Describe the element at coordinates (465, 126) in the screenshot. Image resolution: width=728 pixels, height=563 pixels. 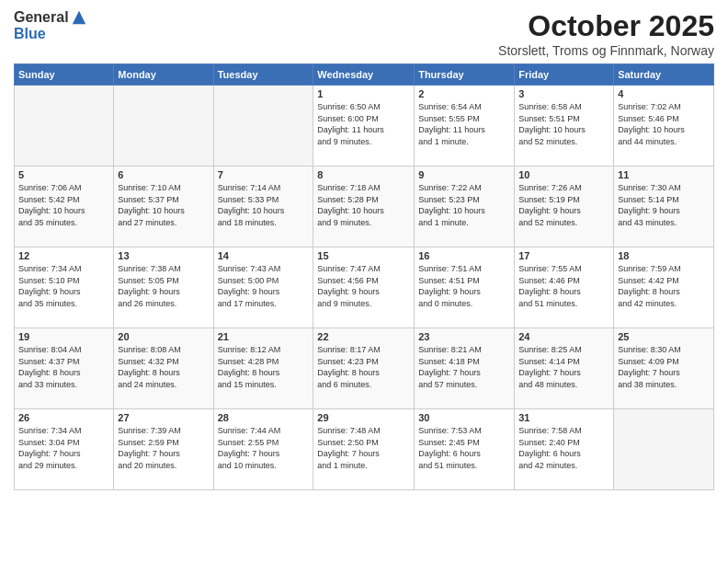
I see `calendar-cell: 2Sunrise: 6:54 AM Sunset: 5:55 PM Daylig…` at that location.